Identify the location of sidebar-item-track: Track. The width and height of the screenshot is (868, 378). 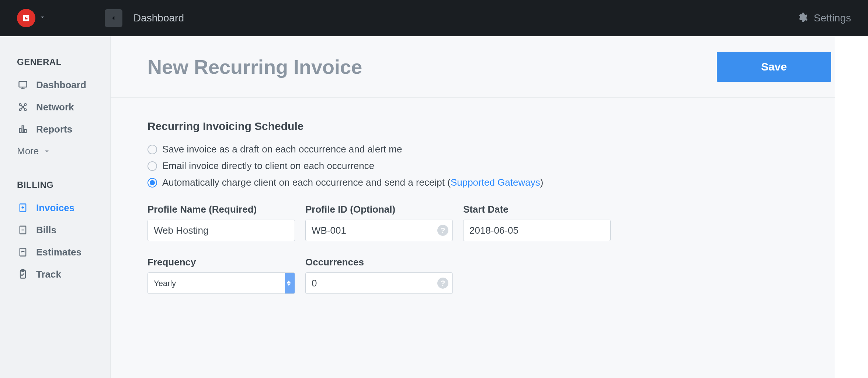
(55, 274).